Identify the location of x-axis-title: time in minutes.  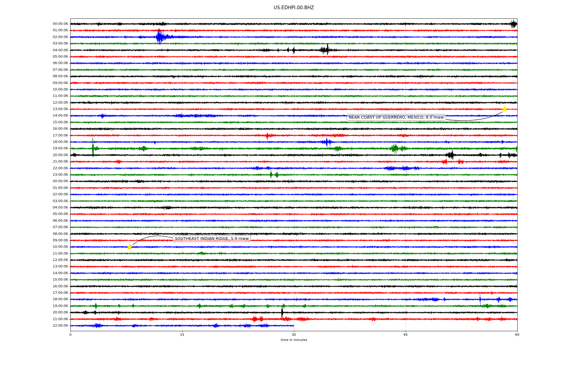
(294, 340).